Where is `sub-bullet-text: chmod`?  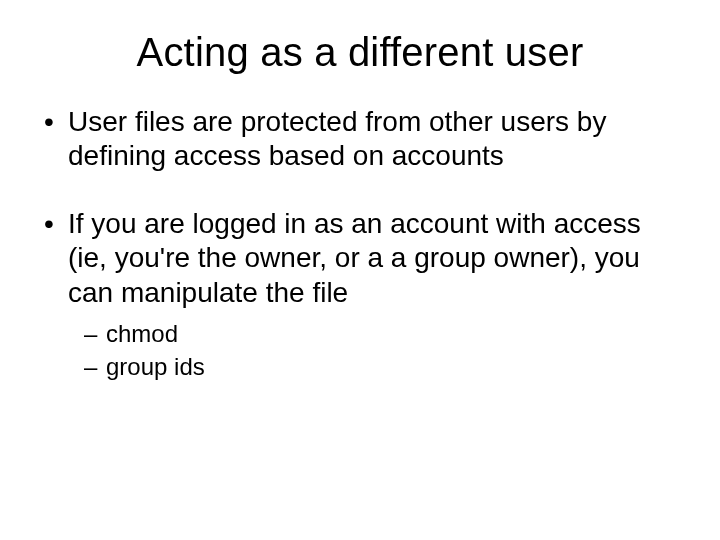
sub-bullet-text: chmod is located at coordinates (142, 334).